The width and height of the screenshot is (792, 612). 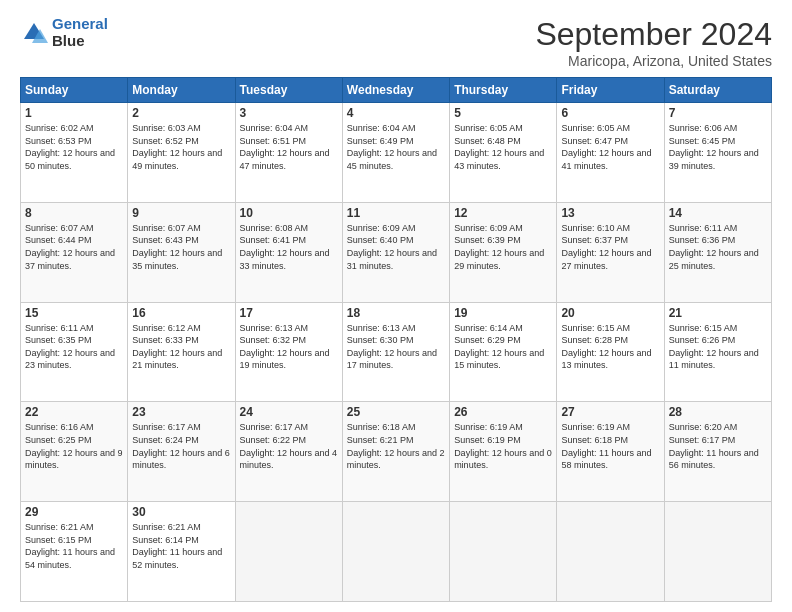 What do you see at coordinates (289, 113) in the screenshot?
I see `day-number: 3` at bounding box center [289, 113].